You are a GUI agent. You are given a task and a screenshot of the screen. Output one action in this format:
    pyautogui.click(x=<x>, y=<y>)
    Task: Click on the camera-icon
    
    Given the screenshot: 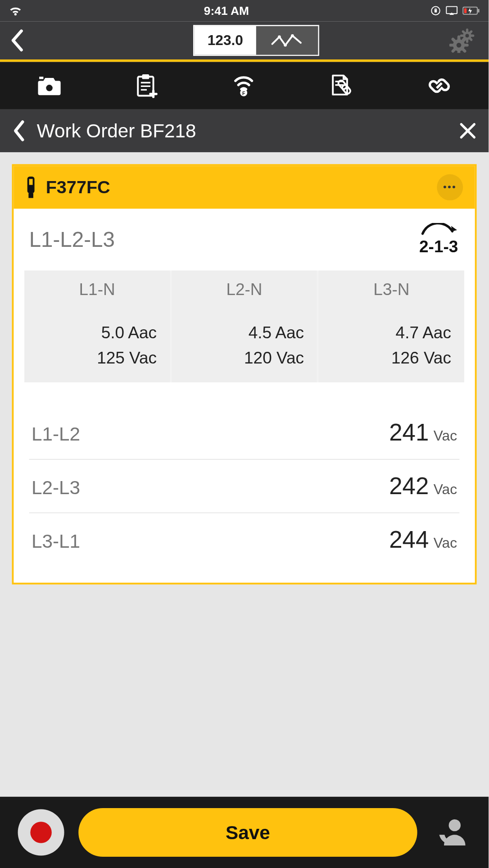 What is the action you would take?
    pyautogui.click(x=50, y=86)
    